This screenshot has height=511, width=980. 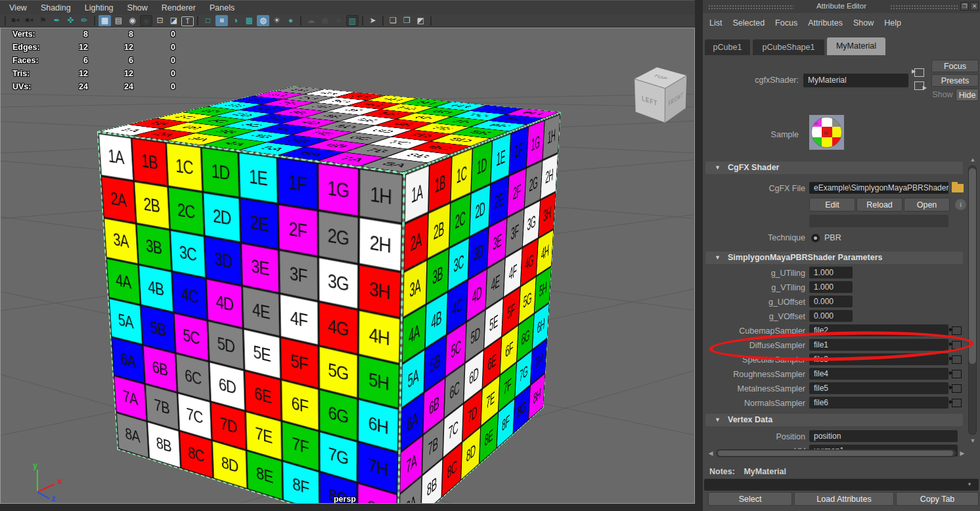 What do you see at coordinates (407, 21) in the screenshot?
I see `paste-uv-icon: ❐` at bounding box center [407, 21].